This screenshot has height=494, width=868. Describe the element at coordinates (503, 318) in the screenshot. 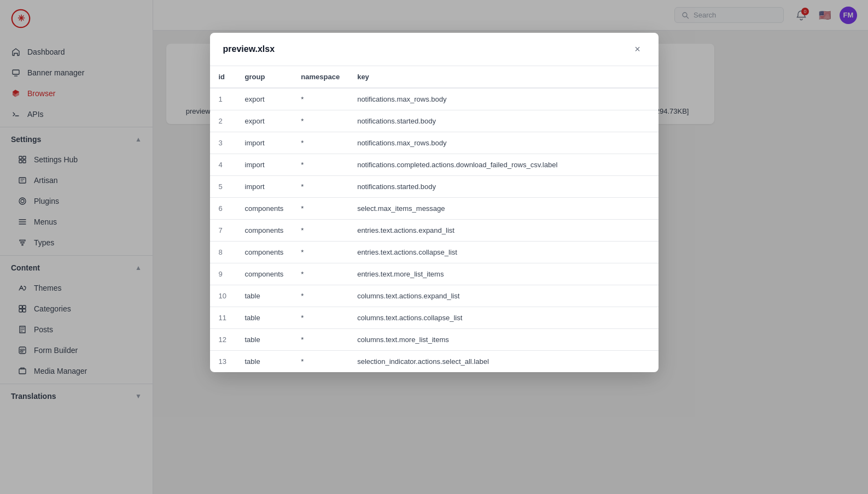

I see `cell-key: columns.text.actions.collapse_list` at that location.